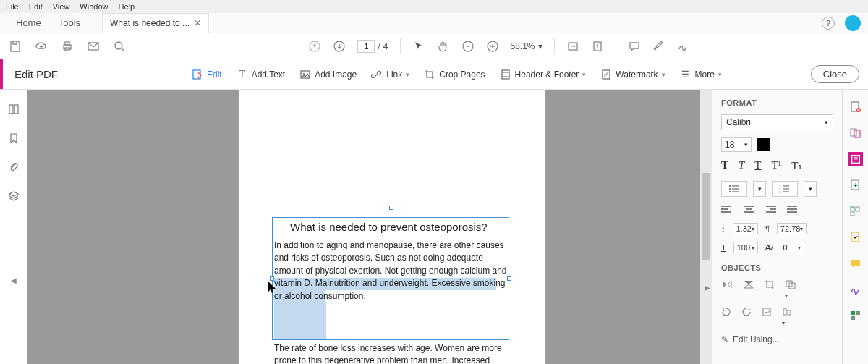  What do you see at coordinates (150, 23) in the screenshot?
I see `tab-document-label: What is needed to ...` at bounding box center [150, 23].